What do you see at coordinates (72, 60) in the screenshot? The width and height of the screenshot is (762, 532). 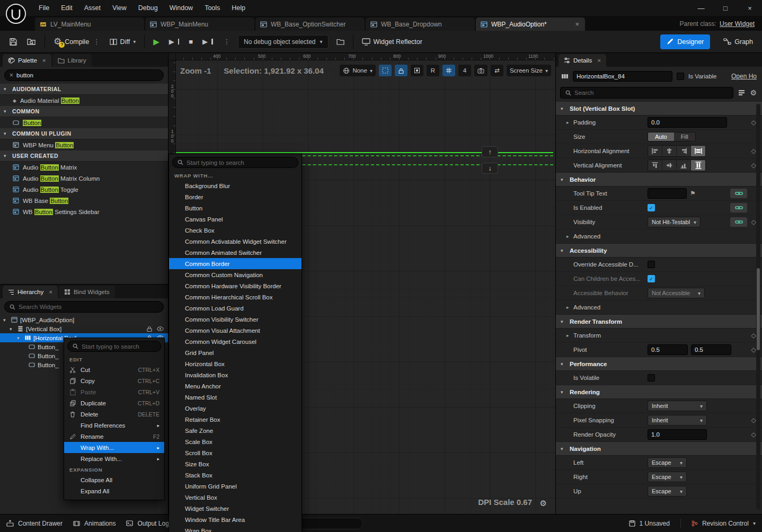 I see `tab-library: Library` at bounding box center [72, 60].